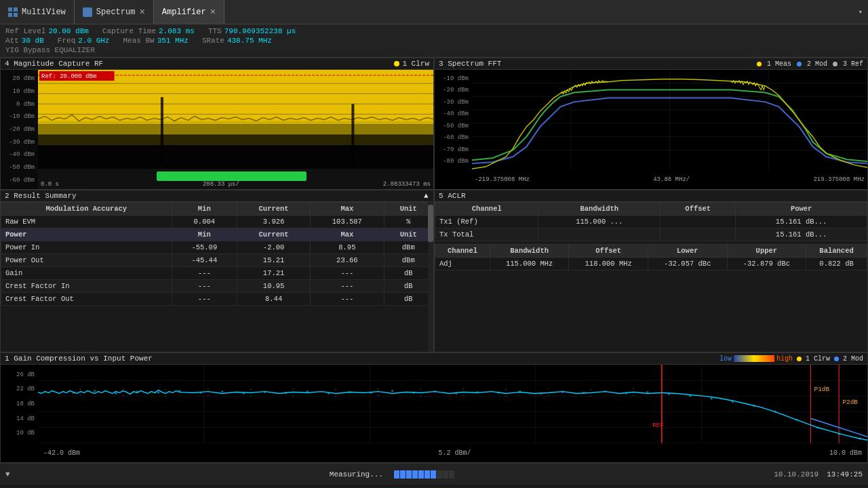  Describe the element at coordinates (62, 453) in the screenshot. I see `gain-x-start: -42.0 dBm` at that location.